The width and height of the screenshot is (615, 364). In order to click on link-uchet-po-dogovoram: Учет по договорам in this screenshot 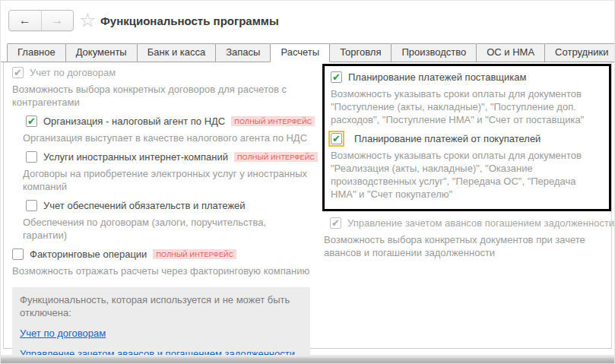, I will do `click(62, 333)`.